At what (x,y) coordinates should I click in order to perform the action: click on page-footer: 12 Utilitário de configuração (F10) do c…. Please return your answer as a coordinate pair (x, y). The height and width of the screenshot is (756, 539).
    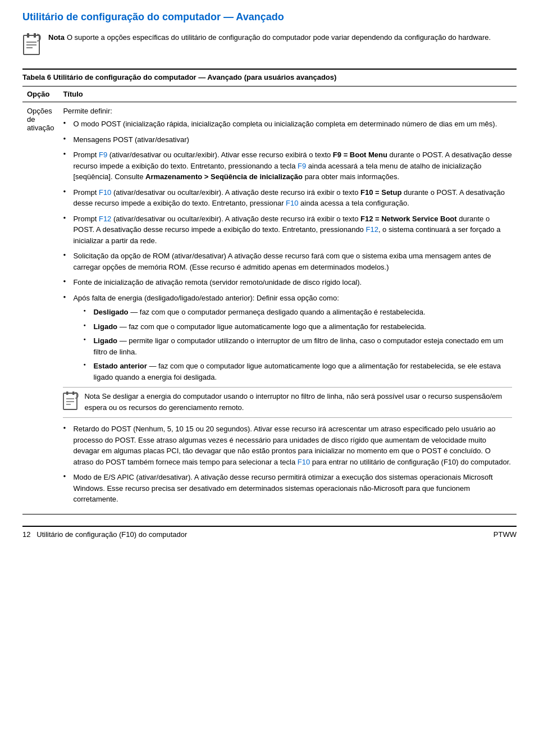
    Looking at the image, I should click on (270, 532).